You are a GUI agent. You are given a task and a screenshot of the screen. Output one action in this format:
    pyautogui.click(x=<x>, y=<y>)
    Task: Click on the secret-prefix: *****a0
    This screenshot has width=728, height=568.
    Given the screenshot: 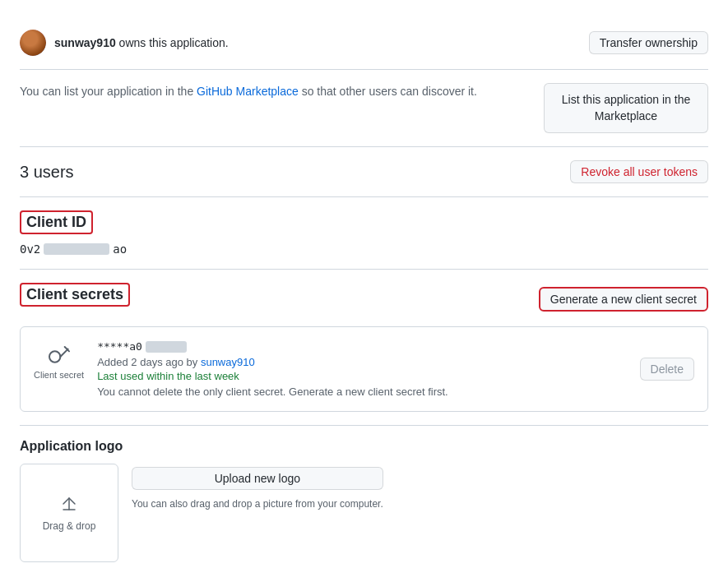 What is the action you would take?
    pyautogui.click(x=120, y=347)
    